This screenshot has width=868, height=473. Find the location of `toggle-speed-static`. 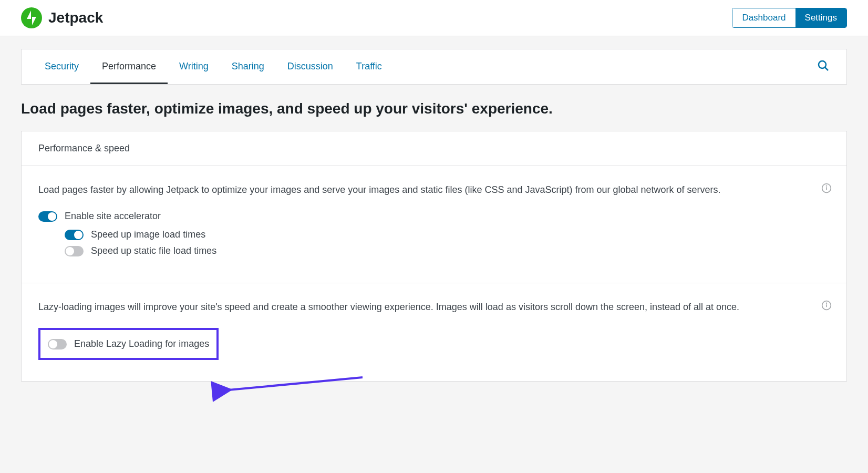

toggle-speed-static is located at coordinates (74, 251).